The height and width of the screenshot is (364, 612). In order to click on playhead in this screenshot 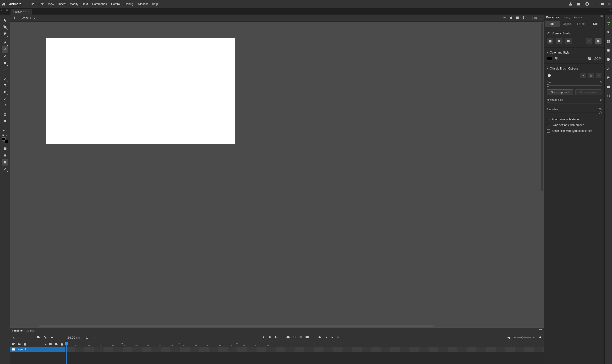, I will do `click(67, 353)`.